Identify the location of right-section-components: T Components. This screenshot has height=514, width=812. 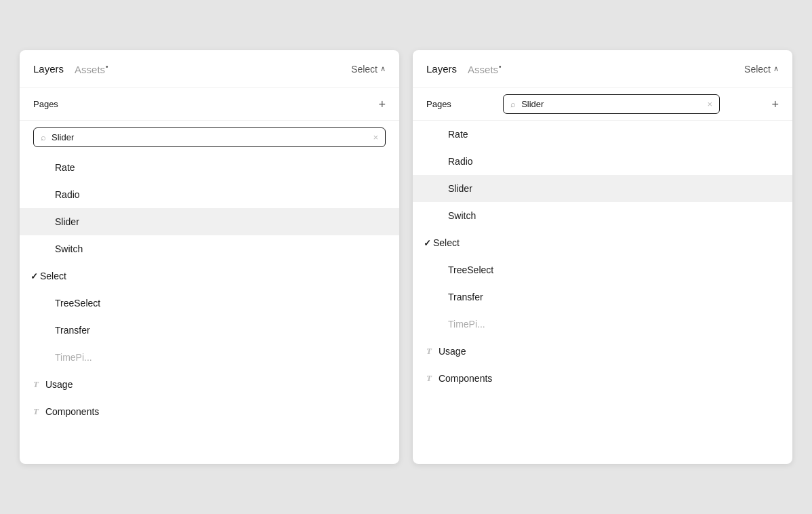
(603, 378).